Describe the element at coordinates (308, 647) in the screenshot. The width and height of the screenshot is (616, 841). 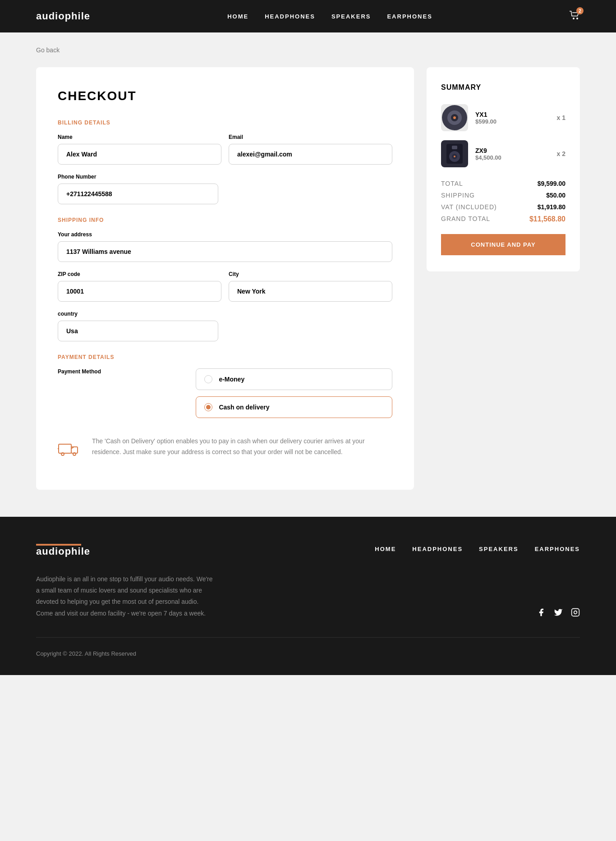
I see `footer-bottom: Copyright © 2022. All Rights Reserved` at that location.